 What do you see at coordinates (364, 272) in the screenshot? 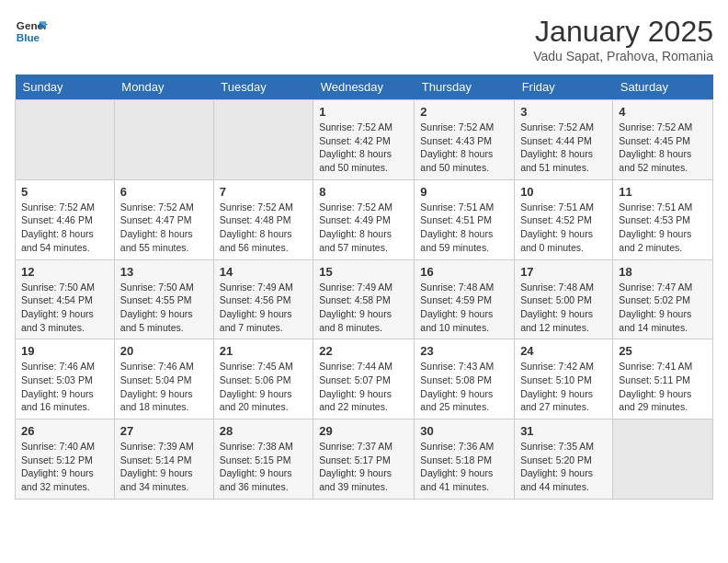
I see `day-number: 15` at bounding box center [364, 272].